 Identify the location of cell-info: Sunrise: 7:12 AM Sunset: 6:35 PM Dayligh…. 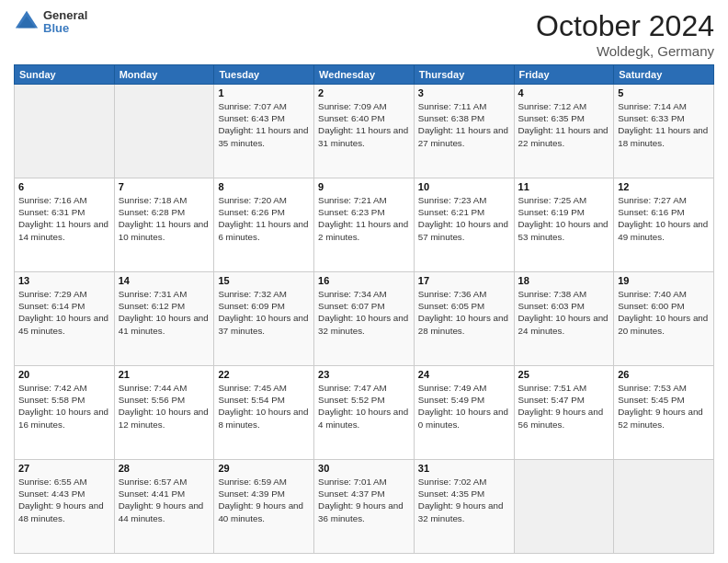
(564, 125).